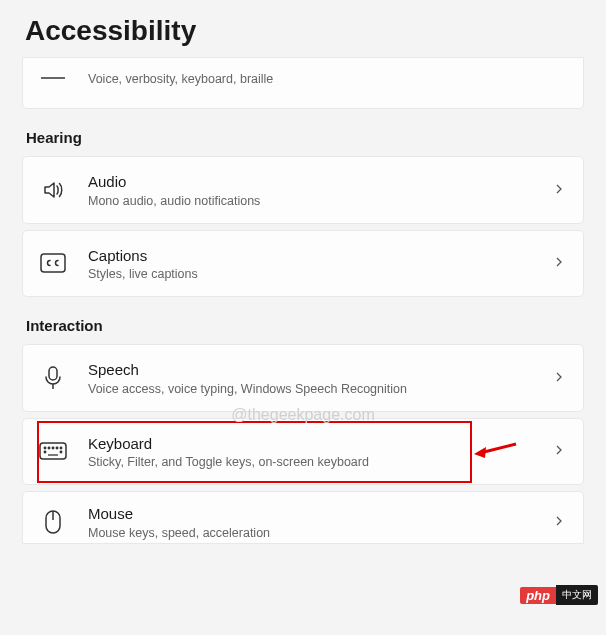 The width and height of the screenshot is (606, 635). I want to click on item-text: Audio Mono audio, audio notifications, so click(320, 190).